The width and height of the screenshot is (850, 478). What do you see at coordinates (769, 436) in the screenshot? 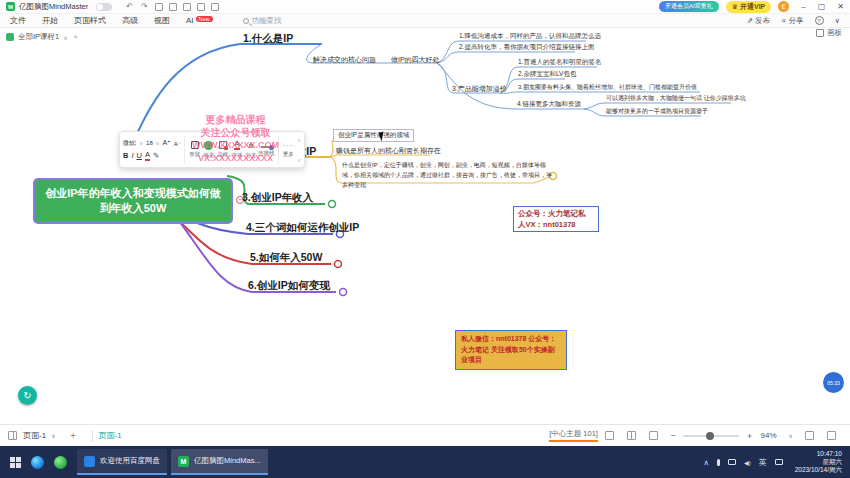
I see `zoom-level: 94%` at bounding box center [769, 436].